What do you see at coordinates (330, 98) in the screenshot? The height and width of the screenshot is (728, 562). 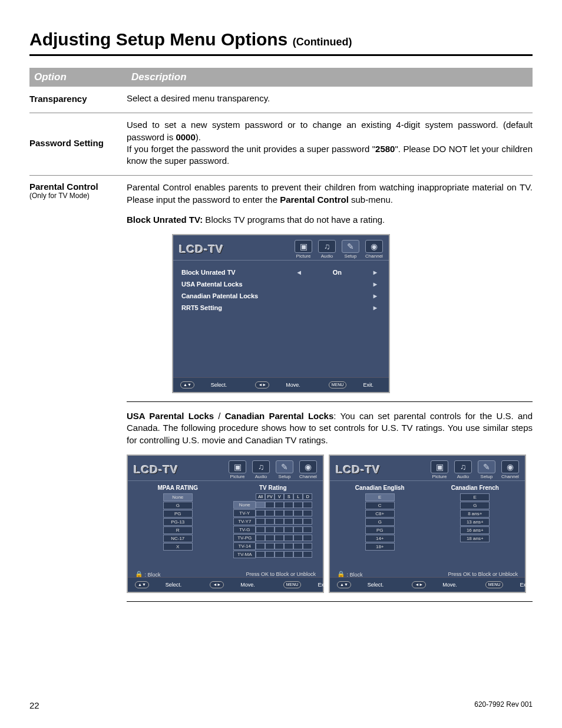 I see `option-desc: Select a desired menu transparency.` at bounding box center [330, 98].